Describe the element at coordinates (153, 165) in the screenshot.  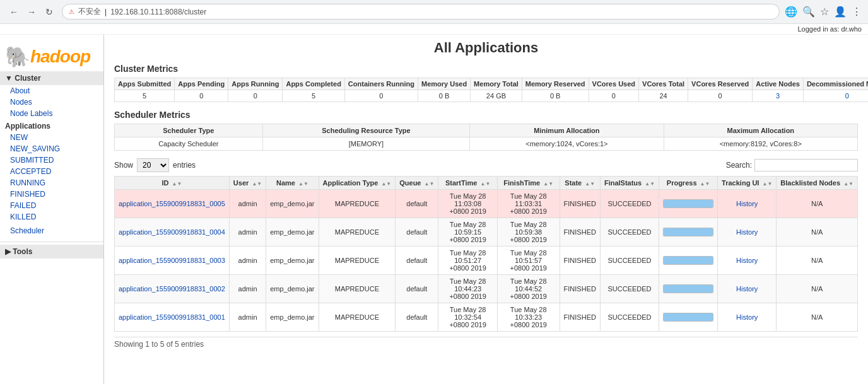
I see `entries-select: 20 50 100` at that location.